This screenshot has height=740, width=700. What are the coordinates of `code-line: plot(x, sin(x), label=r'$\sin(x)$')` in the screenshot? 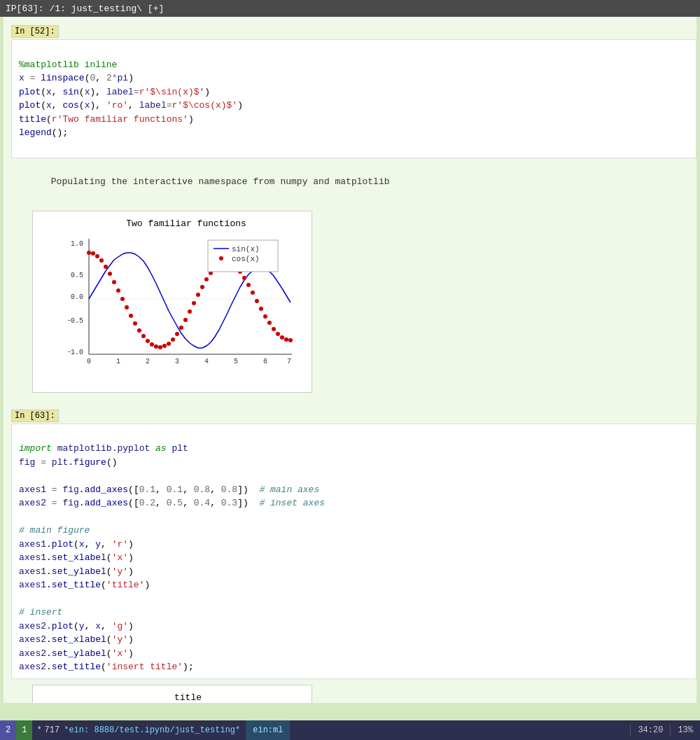 It's located at (115, 92).